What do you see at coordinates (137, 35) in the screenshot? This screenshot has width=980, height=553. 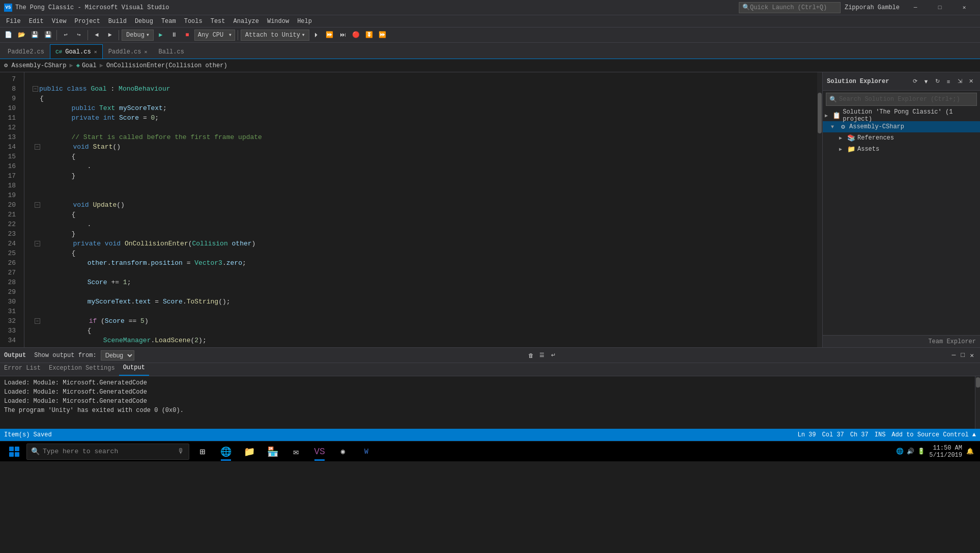 I see `debug-mode-dropdown: Debug ▼` at bounding box center [137, 35].